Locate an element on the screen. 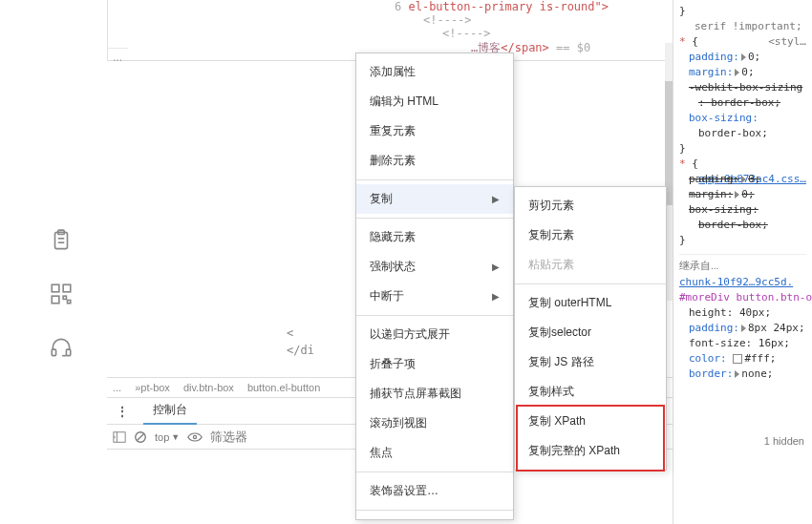 This screenshot has height=524, width=812. menu-expand-recursive: 以递归方式展开 is located at coordinates (435, 334).